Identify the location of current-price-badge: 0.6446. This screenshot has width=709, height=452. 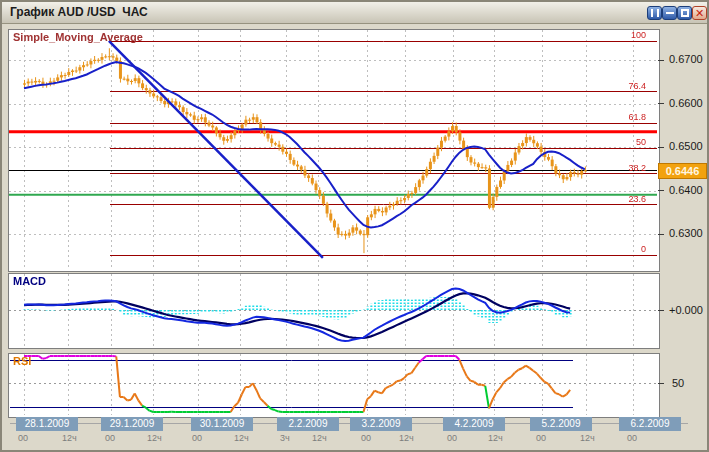
(682, 171).